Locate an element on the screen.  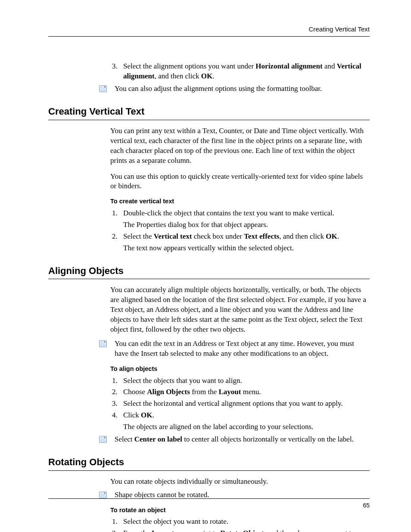
section2-step-2: 2. Choose Align Objects from the Layout … is located at coordinates (240, 392).